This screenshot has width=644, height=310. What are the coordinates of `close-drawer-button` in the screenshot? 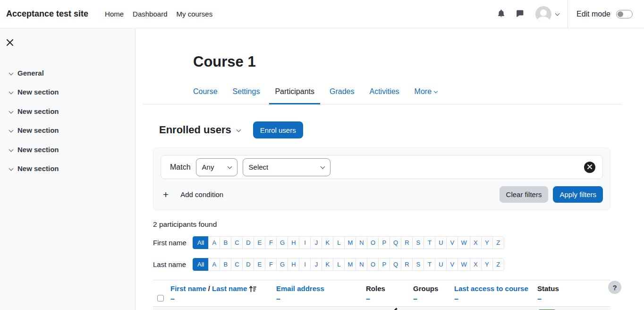 It's located at (10, 43).